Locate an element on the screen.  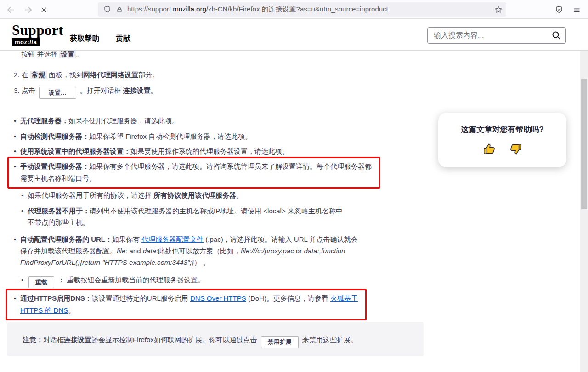
support-logo: Support moz://a is located at coordinates (38, 34).